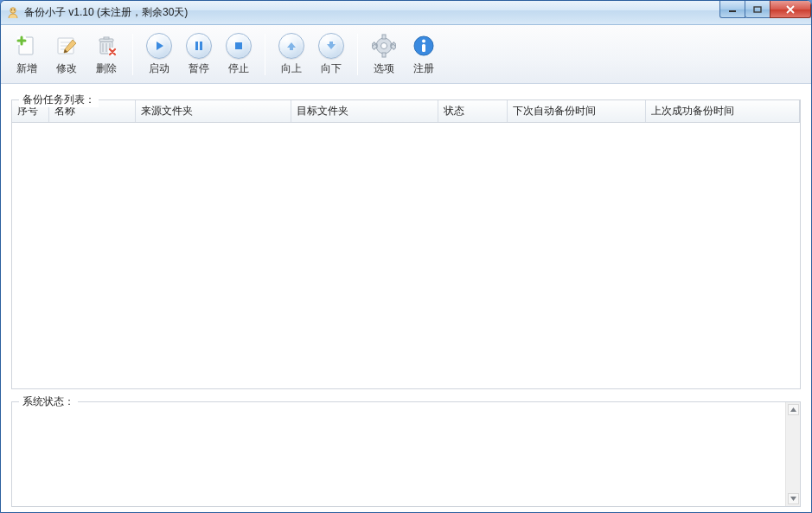 Image resolution: width=812 pixels, height=513 pixels. I want to click on info-icon, so click(424, 46).